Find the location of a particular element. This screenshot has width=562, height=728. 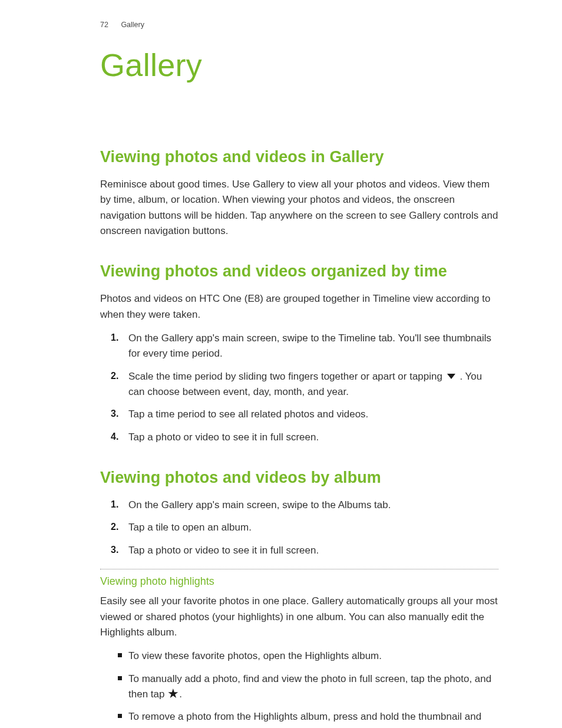

chapter-reference: Gallery is located at coordinates (133, 25).